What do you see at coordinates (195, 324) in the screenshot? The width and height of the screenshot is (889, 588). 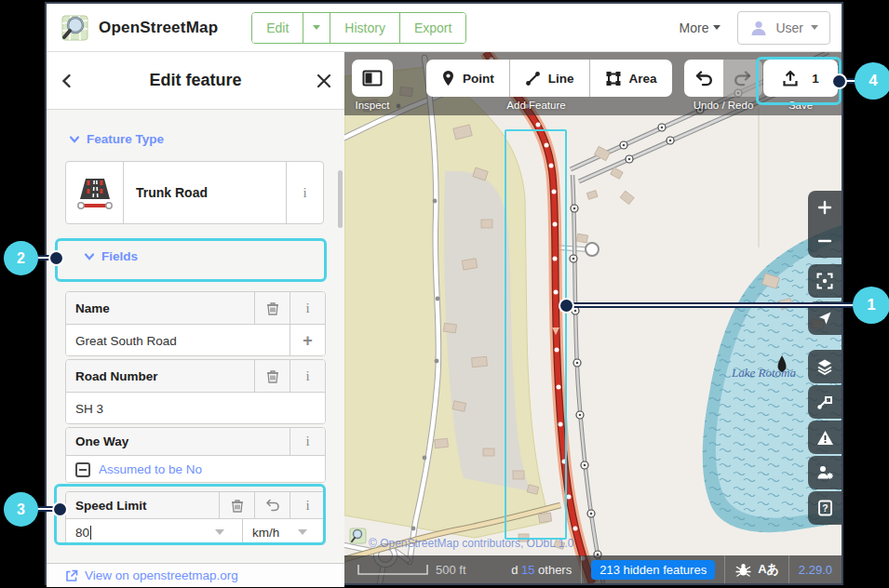 I see `field-name: Name i Great South Road +` at bounding box center [195, 324].